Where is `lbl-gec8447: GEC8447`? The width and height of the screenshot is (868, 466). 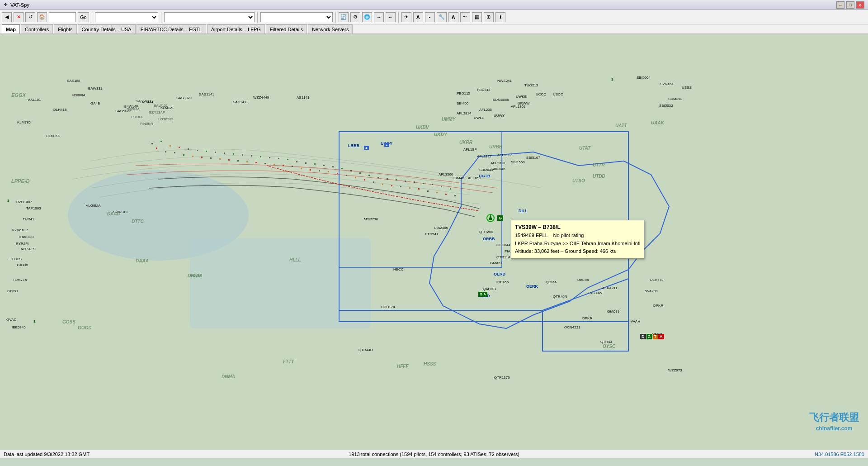 lbl-gec8447: GEC8447 is located at coordinates (505, 245).